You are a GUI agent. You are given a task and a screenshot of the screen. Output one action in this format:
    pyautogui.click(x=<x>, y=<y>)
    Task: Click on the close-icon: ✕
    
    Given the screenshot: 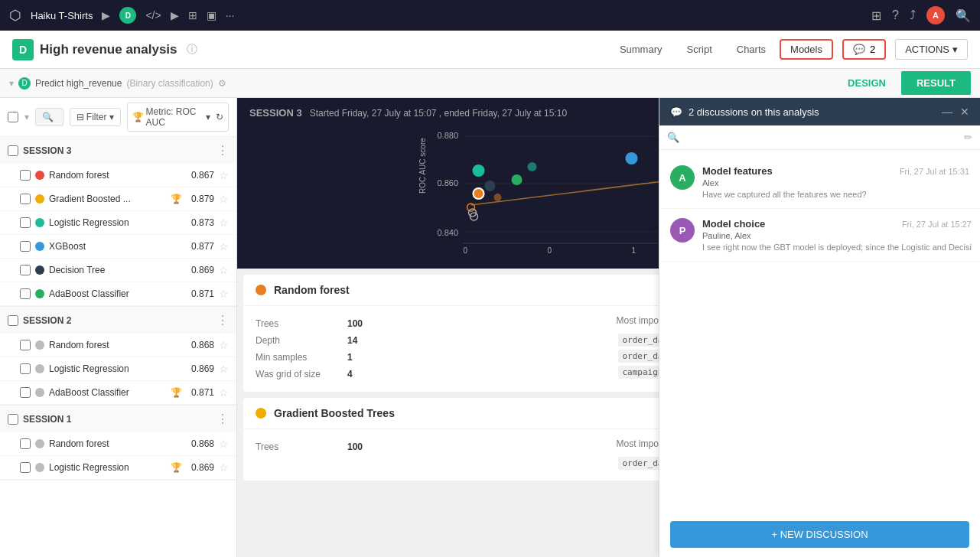 What is the action you would take?
    pyautogui.click(x=965, y=112)
    